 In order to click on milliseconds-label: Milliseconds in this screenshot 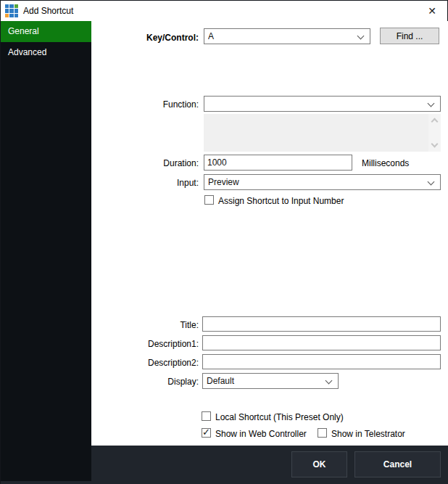, I will do `click(386, 163)`.